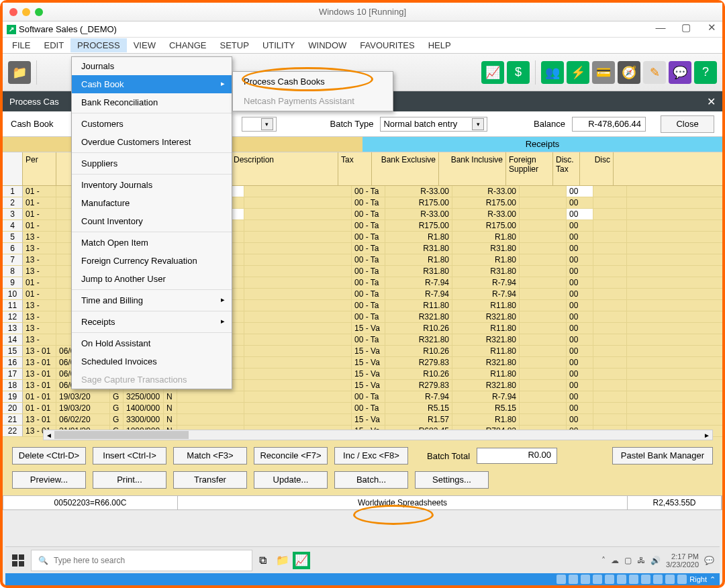  Describe the element at coordinates (188, 46) in the screenshot. I see `menu-change: CHANGE` at that location.